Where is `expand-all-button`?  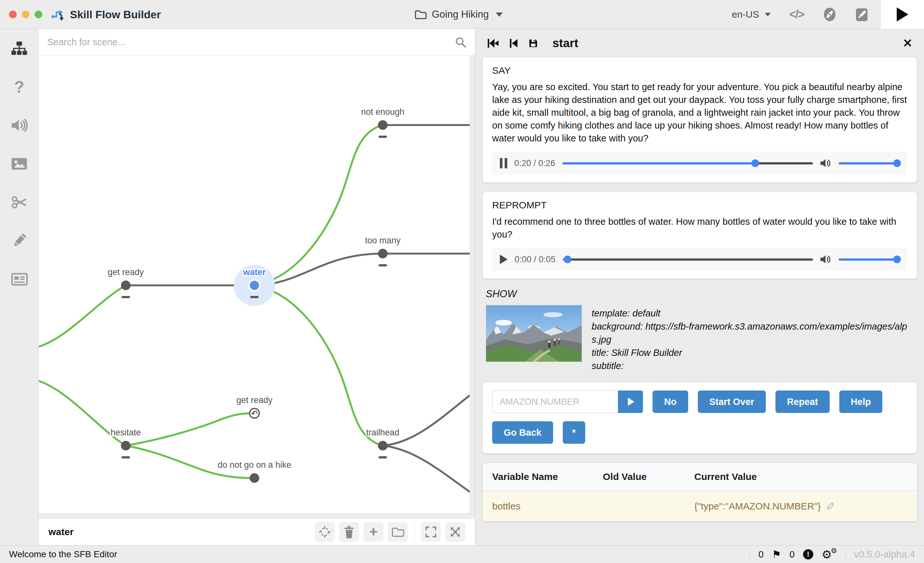 expand-all-button is located at coordinates (455, 532).